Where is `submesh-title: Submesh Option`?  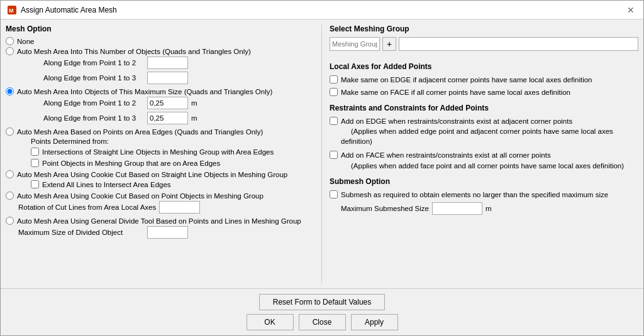
submesh-title: Submesh Option is located at coordinates (484, 182).